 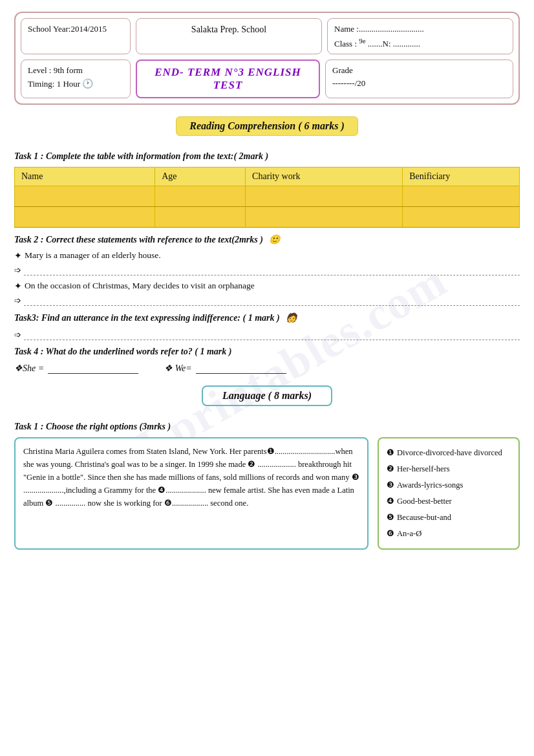 What do you see at coordinates (76, 70) in the screenshot?
I see `level-label: Level : 9th form` at bounding box center [76, 70].